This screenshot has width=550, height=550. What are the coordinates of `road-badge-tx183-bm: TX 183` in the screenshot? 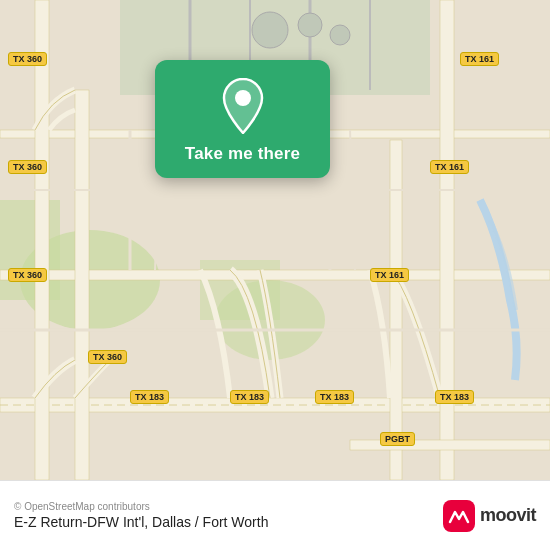 It's located at (250, 397).